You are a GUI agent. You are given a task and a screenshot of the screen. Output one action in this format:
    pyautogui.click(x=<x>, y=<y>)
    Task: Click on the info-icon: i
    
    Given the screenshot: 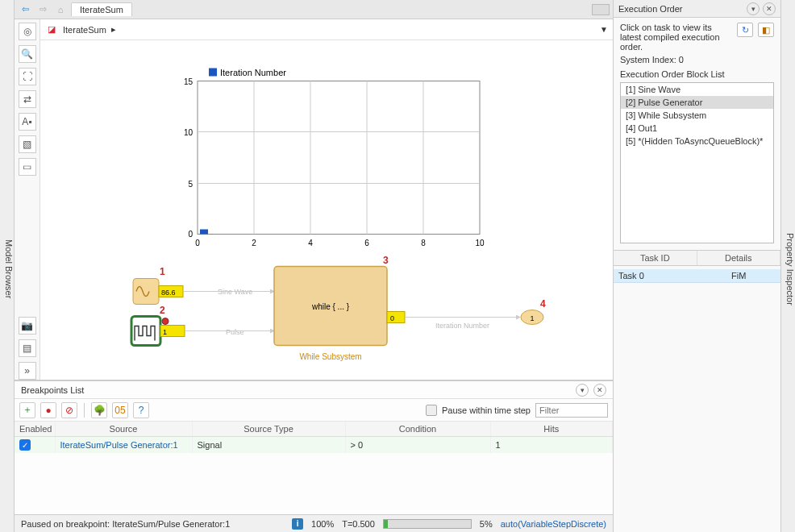 What is the action you would take?
    pyautogui.click(x=298, y=524)
    